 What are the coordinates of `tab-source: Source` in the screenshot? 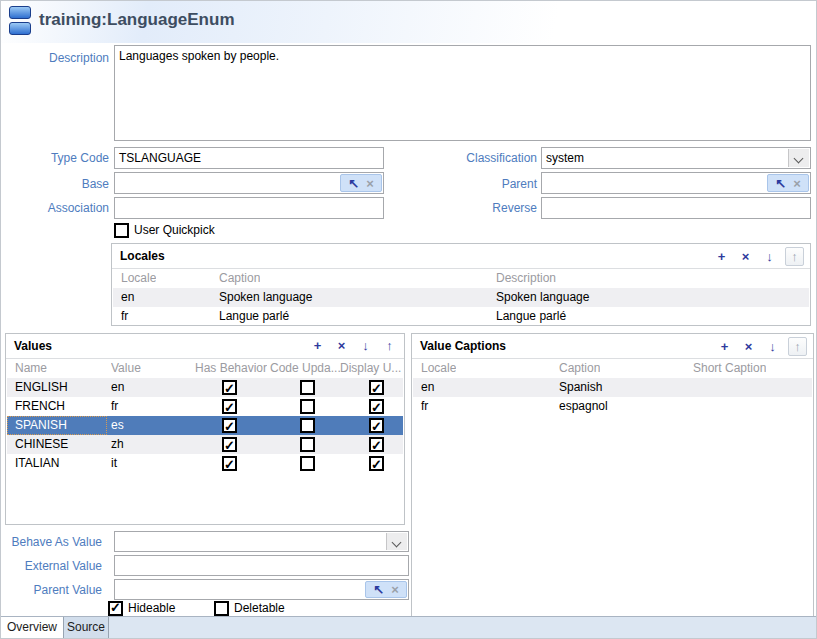 It's located at (86, 628).